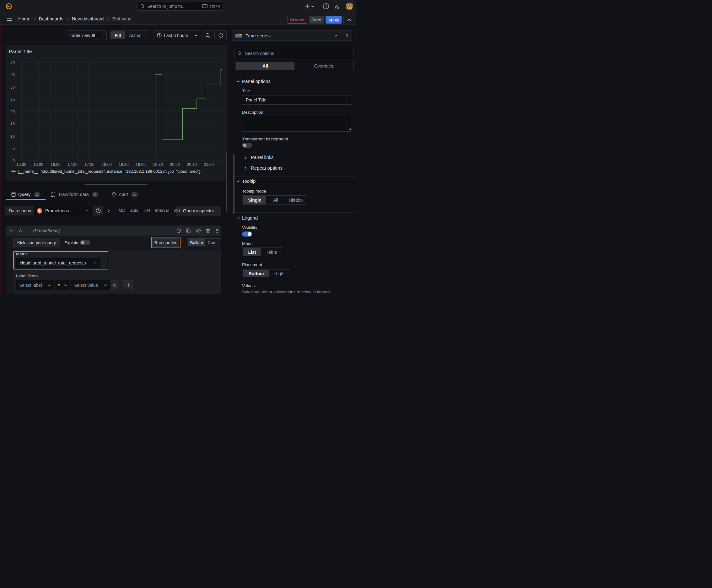 The width and height of the screenshot is (712, 588). What do you see at coordinates (13, 136) in the screenshot?
I see `svg-text: 10` at bounding box center [13, 136].